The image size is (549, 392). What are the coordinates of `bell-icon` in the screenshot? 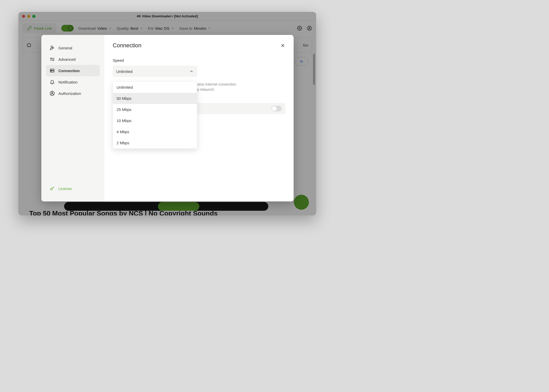 It's located at (52, 82).